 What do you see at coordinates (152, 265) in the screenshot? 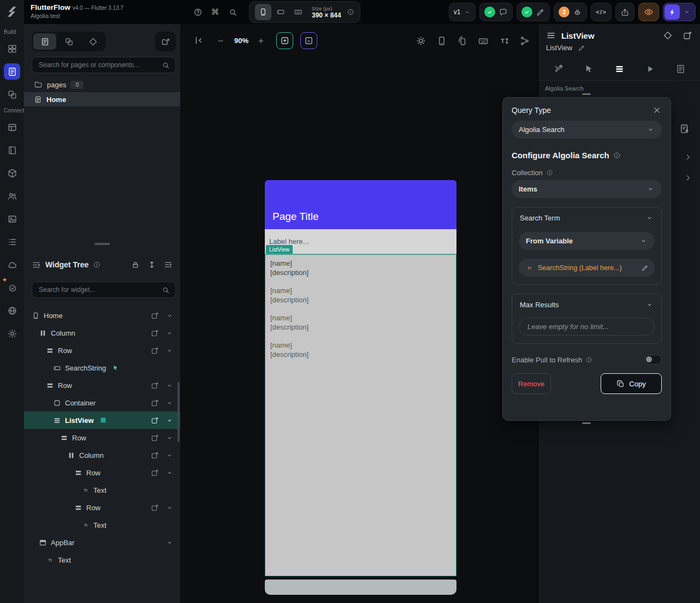
I see `expand-all-icon` at bounding box center [152, 265].